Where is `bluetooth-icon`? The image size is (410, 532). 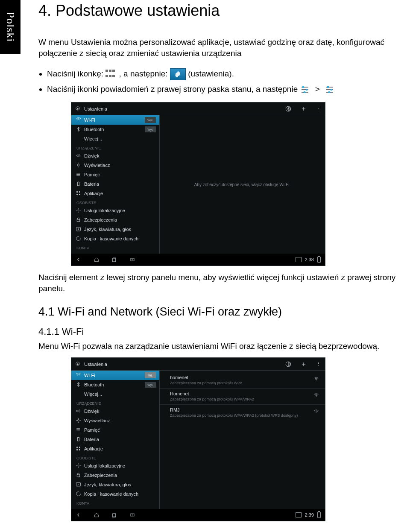 bluetooth-icon is located at coordinates (79, 384).